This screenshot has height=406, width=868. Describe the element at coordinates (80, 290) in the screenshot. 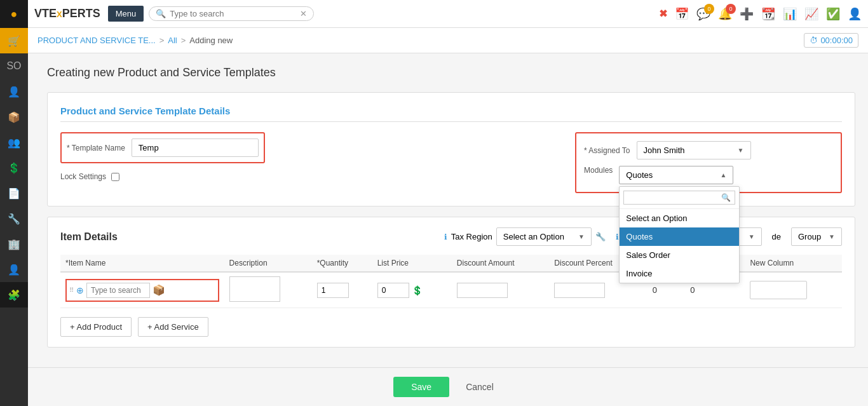

I see `add-row-icon: ⊕` at that location.